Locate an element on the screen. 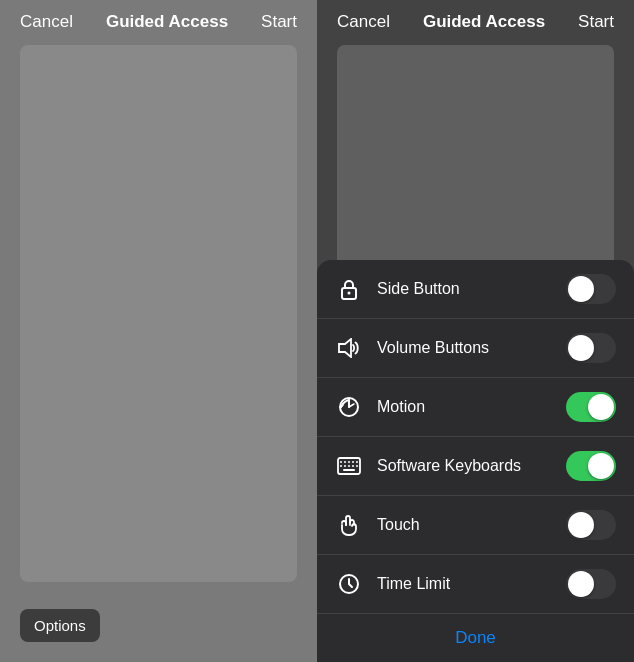  touch-toggle-knob is located at coordinates (581, 525).